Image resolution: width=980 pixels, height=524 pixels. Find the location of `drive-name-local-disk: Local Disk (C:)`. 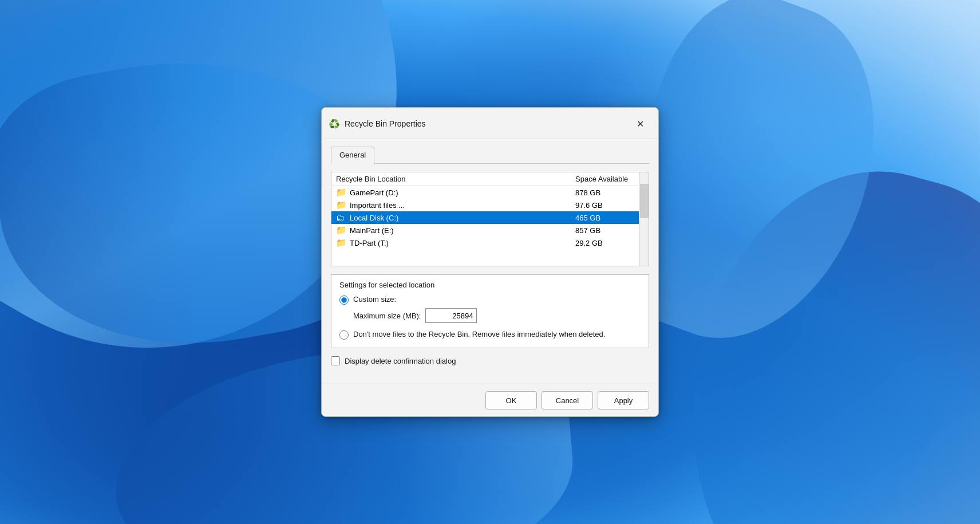

drive-name-local-disk: Local Disk (C:) is located at coordinates (463, 218).